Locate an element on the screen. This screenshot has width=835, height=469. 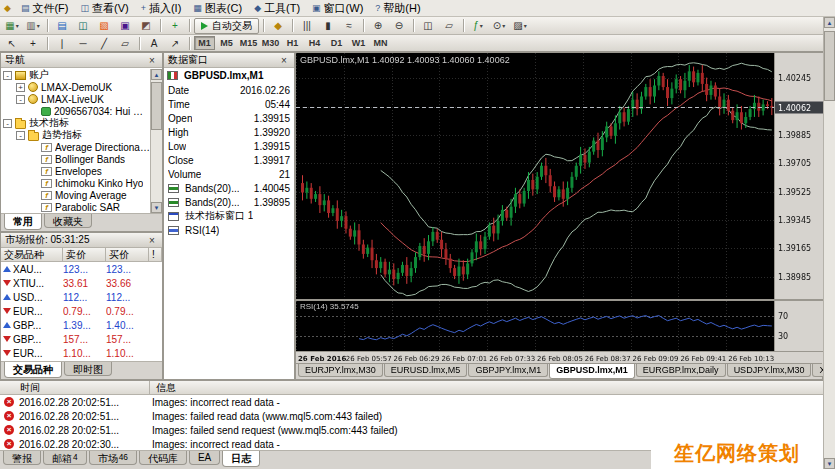
navigator-tab-common: 常用 is located at coordinates (23, 222).